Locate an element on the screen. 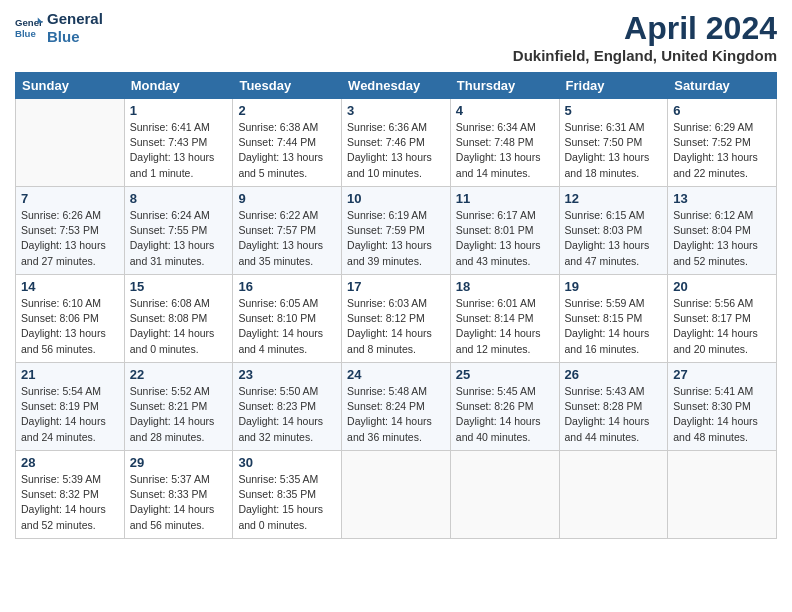 Image resolution: width=792 pixels, height=612 pixels. weekday-header: Tuesday is located at coordinates (288, 86).